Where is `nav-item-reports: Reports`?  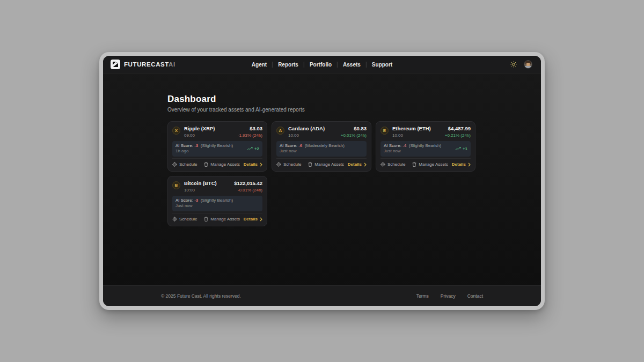 nav-item-reports: Reports is located at coordinates (288, 64).